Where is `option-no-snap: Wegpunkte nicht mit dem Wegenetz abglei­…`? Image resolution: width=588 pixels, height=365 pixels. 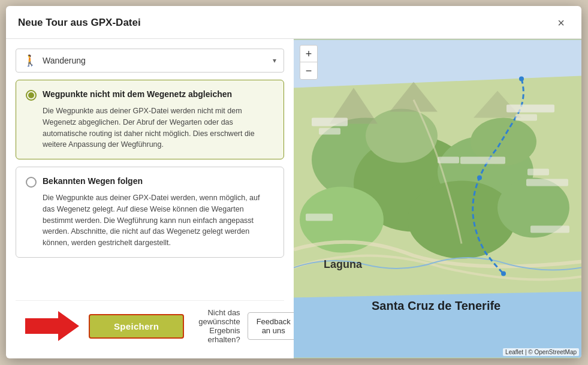
option-no-snap: Wegpunkte nicht mit dem Wegenetz abglei­… is located at coordinates (150, 120).